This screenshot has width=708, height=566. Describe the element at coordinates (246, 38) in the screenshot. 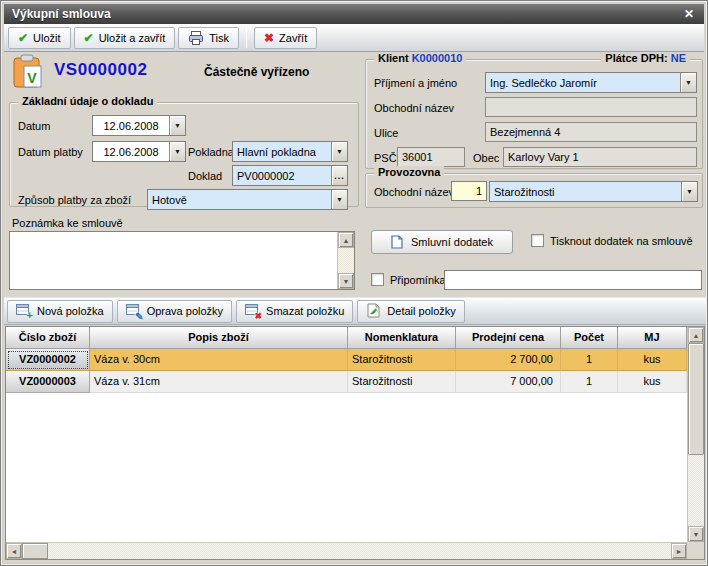

I see `toolbar-separator` at that location.